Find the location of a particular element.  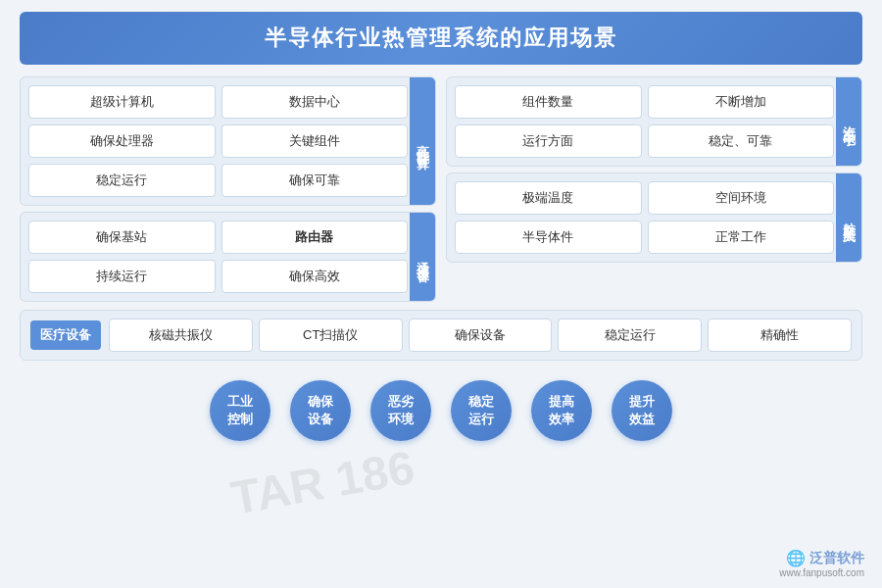

cell-ensurereliable: 确保可靠 is located at coordinates (316, 180).